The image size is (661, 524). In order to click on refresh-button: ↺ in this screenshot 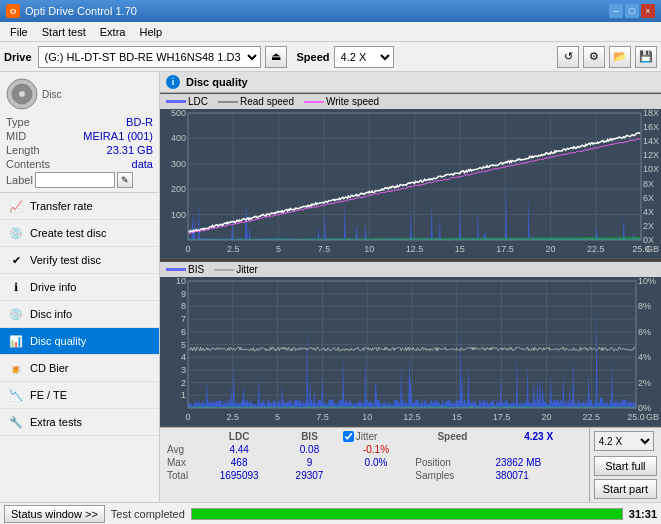, I will do `click(568, 57)`.